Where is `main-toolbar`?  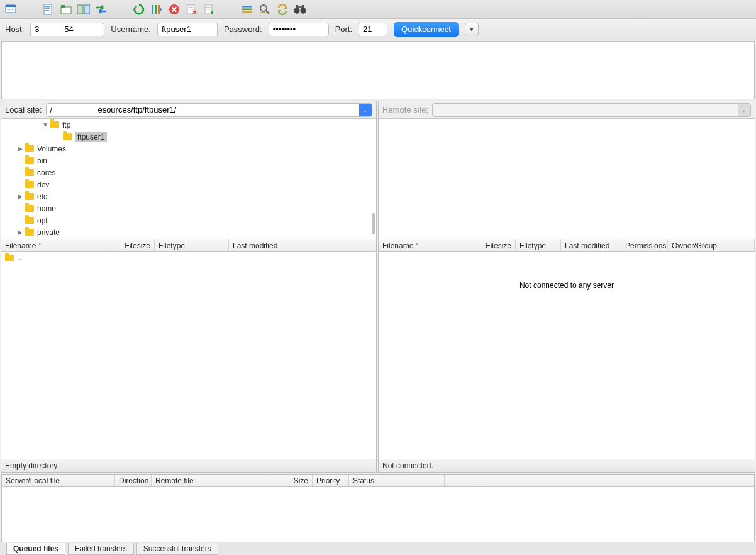
main-toolbar is located at coordinates (378, 9).